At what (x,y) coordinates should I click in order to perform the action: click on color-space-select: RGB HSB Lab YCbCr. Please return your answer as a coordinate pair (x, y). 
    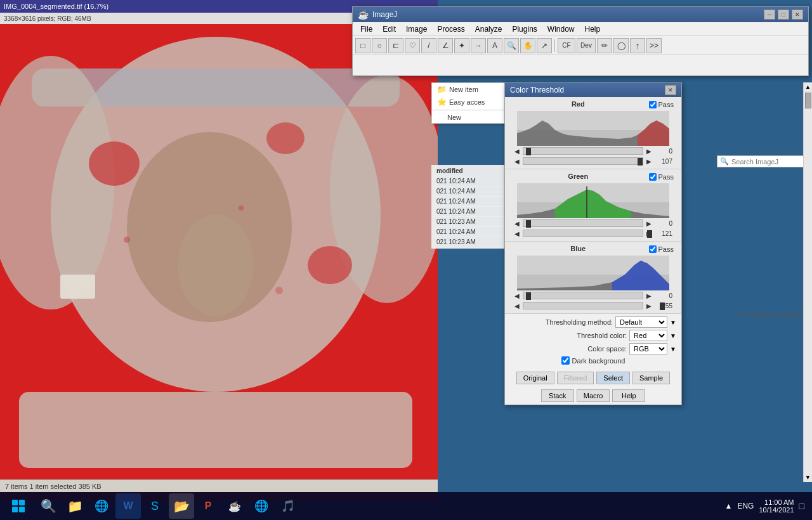
    Looking at the image, I should click on (648, 349).